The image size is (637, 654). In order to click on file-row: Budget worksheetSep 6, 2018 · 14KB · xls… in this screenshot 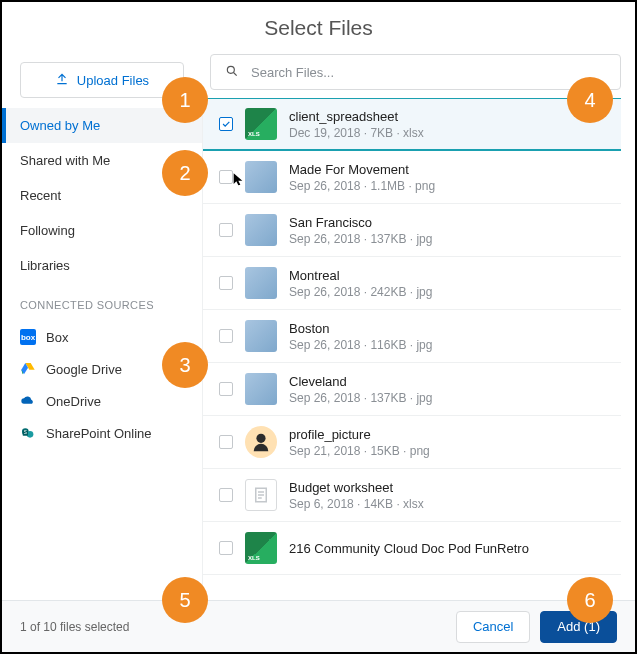, I will do `click(412, 496)`.